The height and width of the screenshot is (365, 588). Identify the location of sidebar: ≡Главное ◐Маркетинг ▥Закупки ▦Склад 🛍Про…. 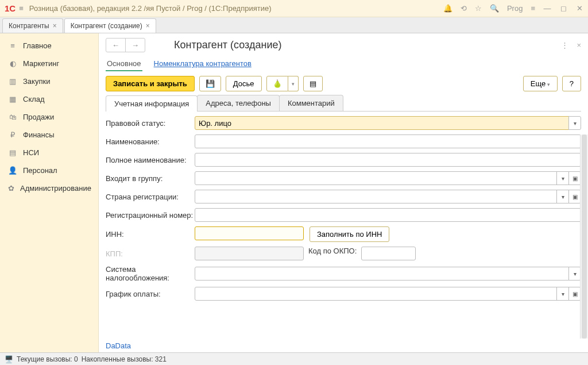
(49, 193).